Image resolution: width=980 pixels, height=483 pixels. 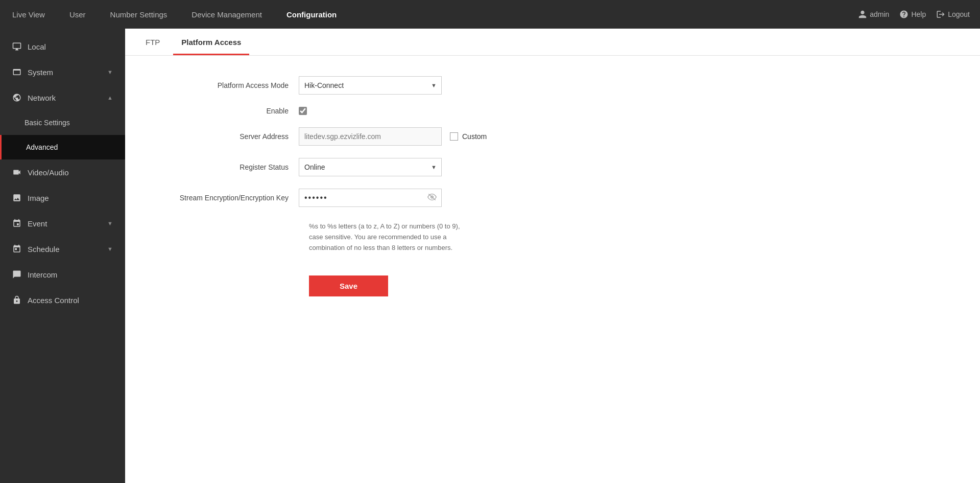 What do you see at coordinates (62, 123) in the screenshot?
I see `sidebar-item-basic-settings: Basic Settings` at bounding box center [62, 123].